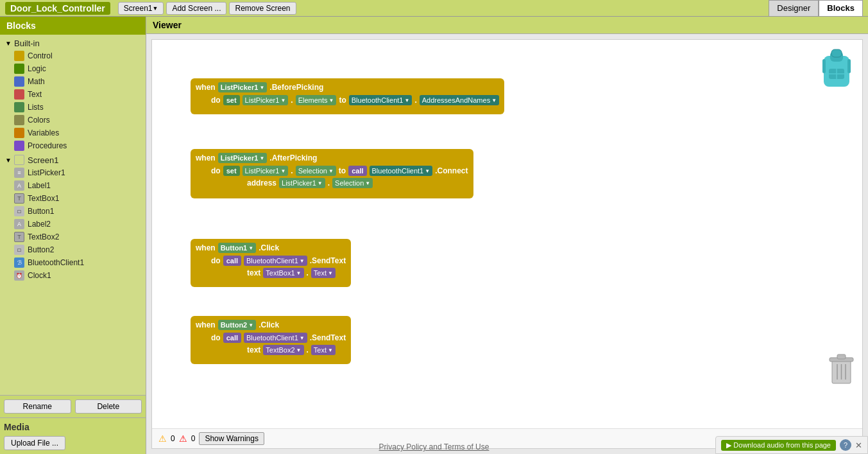 This screenshot has width=868, height=454. Describe the element at coordinates (58, 8) in the screenshot. I see `app-title: Door_Lock_Controller` at that location.